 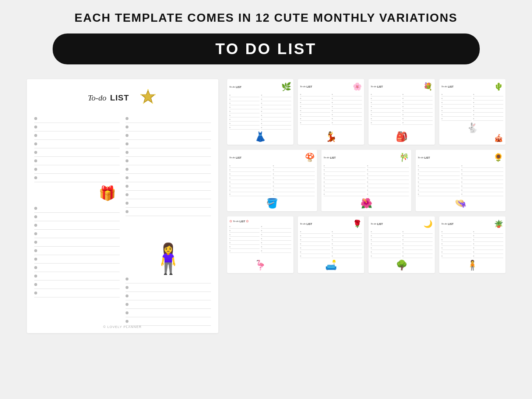 What do you see at coordinates (260, 137) in the screenshot?
I see `card-illus-bottom: 👗` at bounding box center [260, 137].